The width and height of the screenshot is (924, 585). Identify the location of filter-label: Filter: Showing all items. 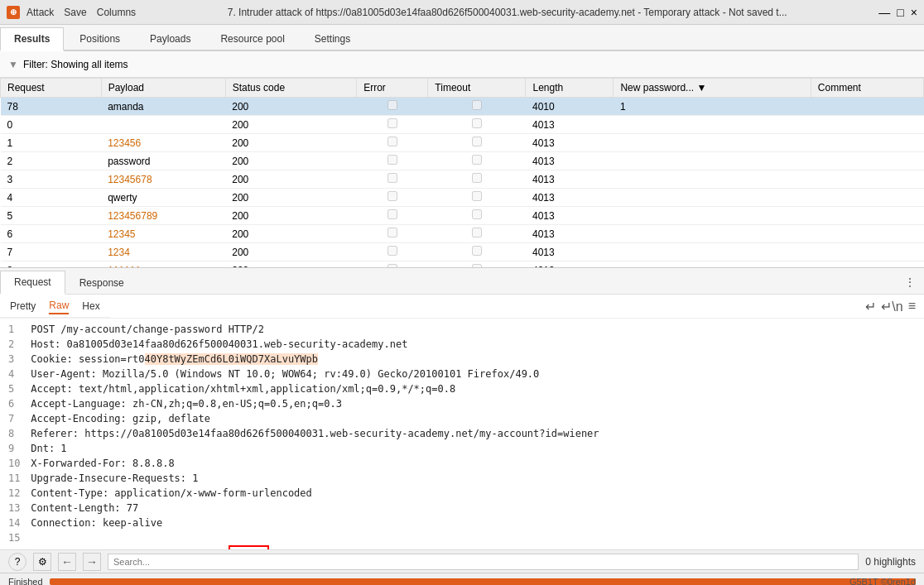
(76, 65).